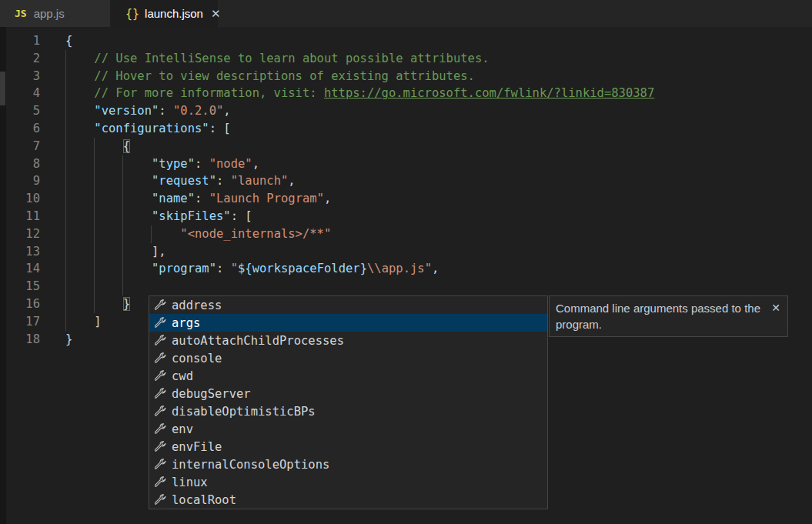 This screenshot has width=812, height=524. What do you see at coordinates (21, 14) in the screenshot?
I see `javascript-file-icon: JS` at bounding box center [21, 14].